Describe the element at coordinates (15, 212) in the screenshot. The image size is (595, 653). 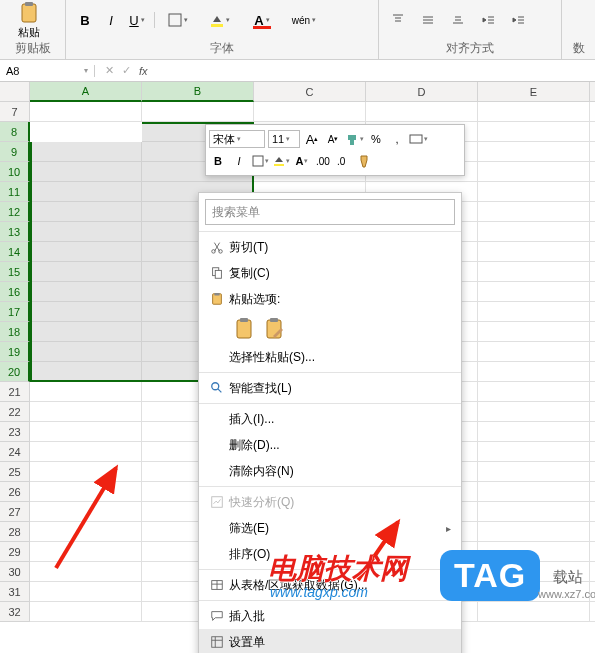
I see `row-header: 12` at that location.